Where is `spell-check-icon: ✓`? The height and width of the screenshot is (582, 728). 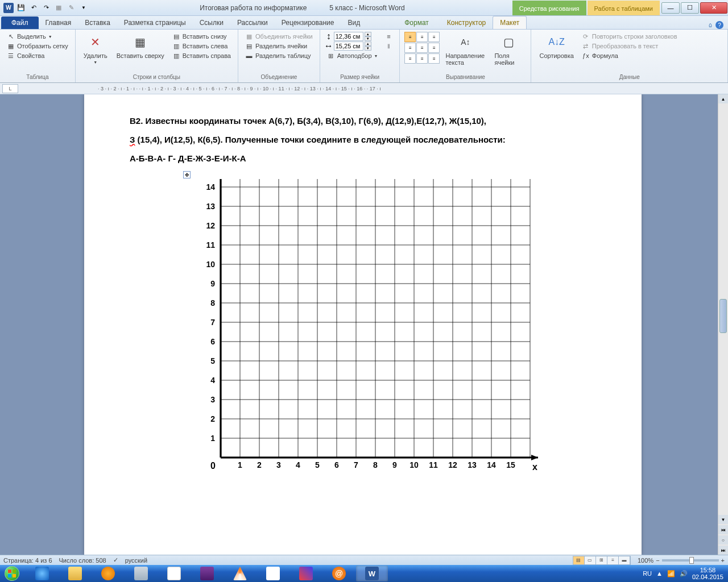
spell-check-icon: ✓ is located at coordinates (116, 560).